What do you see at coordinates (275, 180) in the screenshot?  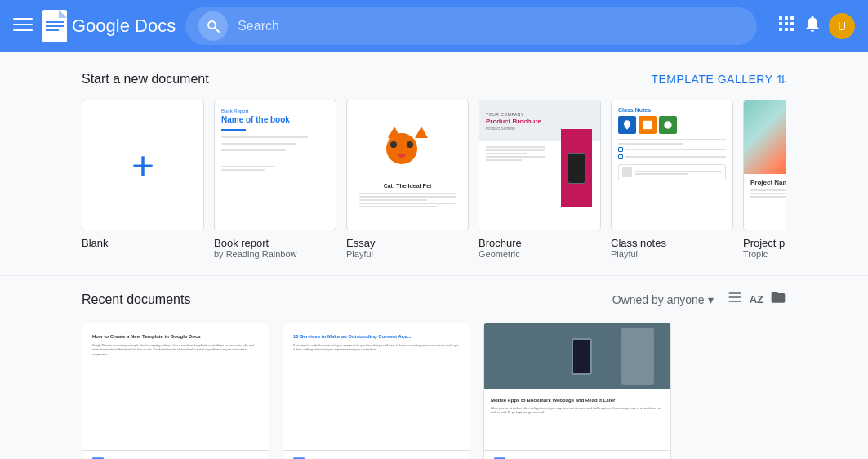 I see `template-book-report: Book Report Name of the book Book report…` at bounding box center [275, 180].